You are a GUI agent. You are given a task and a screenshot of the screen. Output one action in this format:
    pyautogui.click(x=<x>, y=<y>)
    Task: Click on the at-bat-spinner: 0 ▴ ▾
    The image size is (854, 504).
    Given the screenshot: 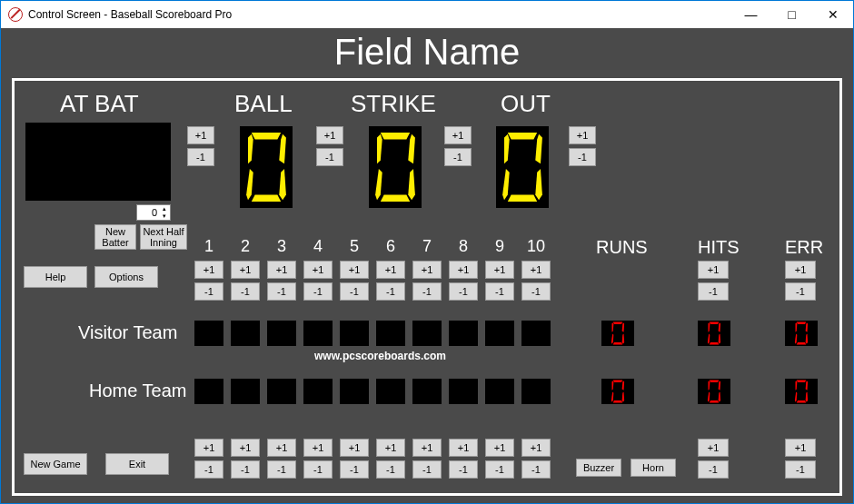 What is the action you would take?
    pyautogui.click(x=154, y=212)
    